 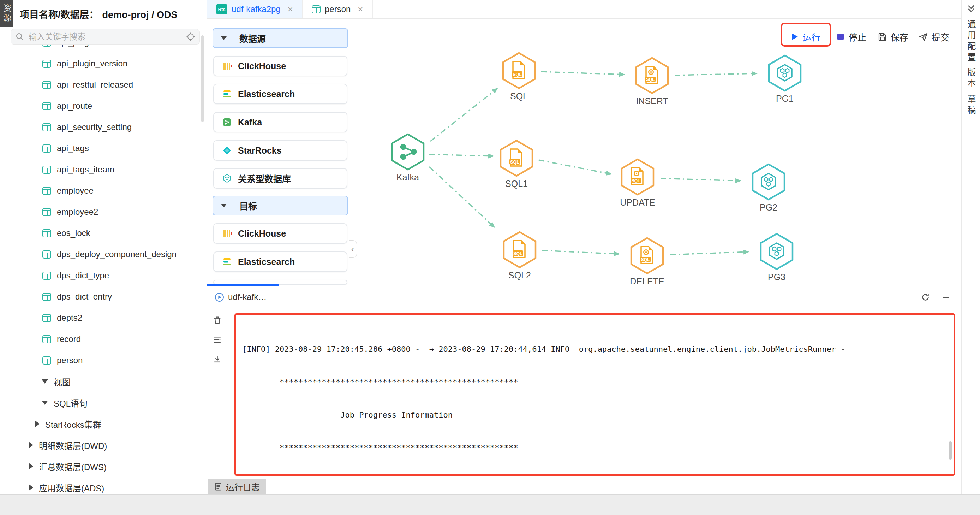 What do you see at coordinates (103, 445) in the screenshot?
I see `tree-layer-dwd: 明细数据层(DWD)` at bounding box center [103, 445].